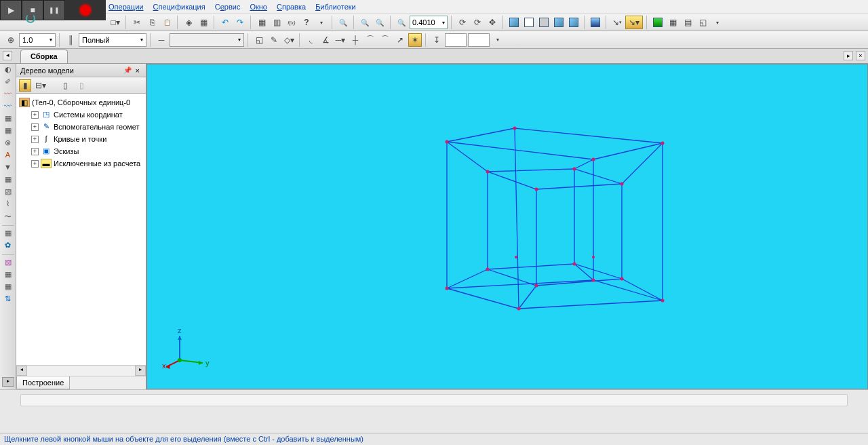 Image resolution: width=868 pixels, height=445 pixels. What do you see at coordinates (529, 22) in the screenshot?
I see `wireframe-button` at bounding box center [529, 22].